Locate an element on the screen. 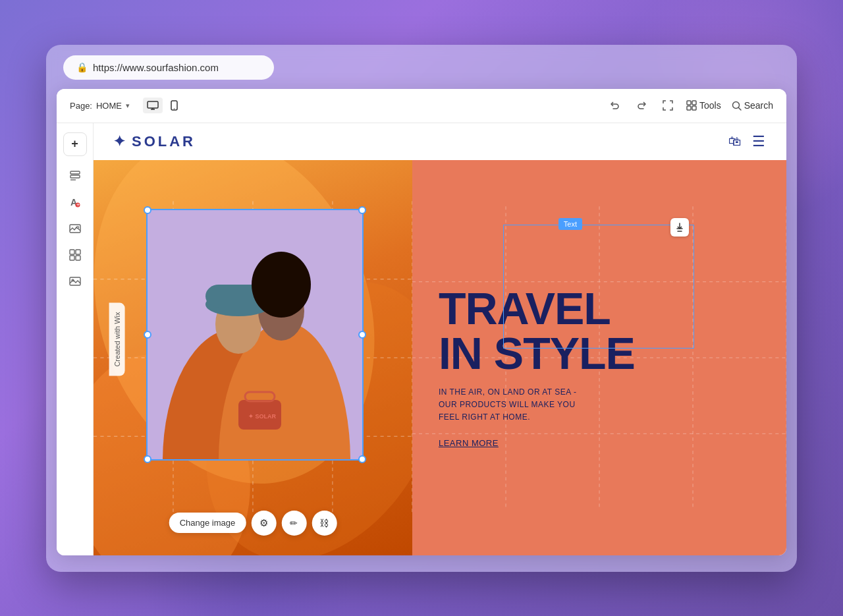 The height and width of the screenshot is (616, 843). apps-icon is located at coordinates (75, 255).